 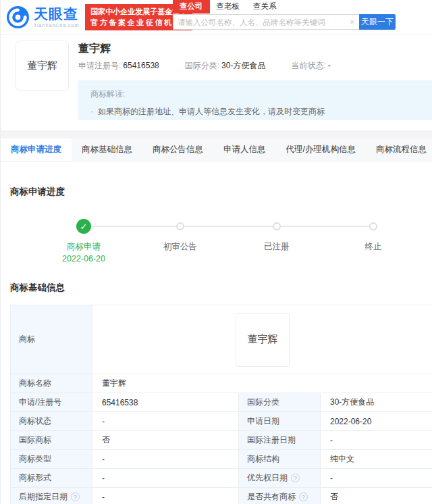 What do you see at coordinates (94, 49) in the screenshot?
I see `trademark-title: 董宇辉` at bounding box center [94, 49].